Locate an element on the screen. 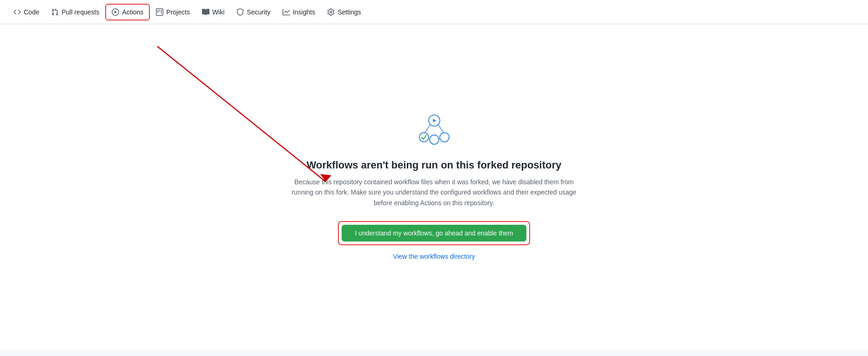  nav-label-insights: Insights is located at coordinates (304, 12).